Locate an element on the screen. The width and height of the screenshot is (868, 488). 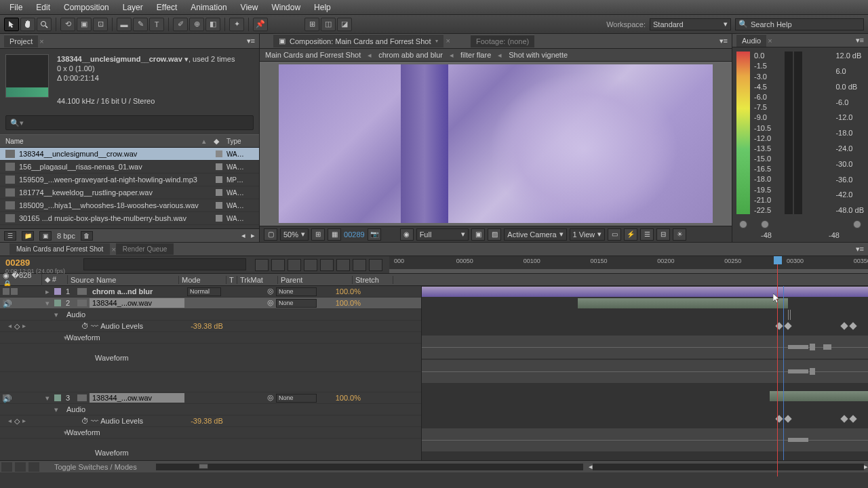
menu-animation: Animation is located at coordinates (209, 7).